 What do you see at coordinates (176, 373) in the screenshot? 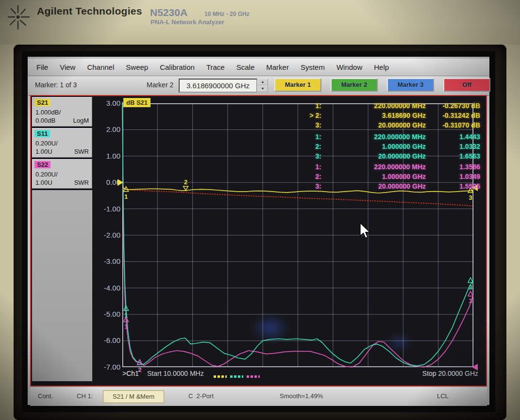
I see `start-frequency-label: Start 10.0000 MHz` at bounding box center [176, 373].